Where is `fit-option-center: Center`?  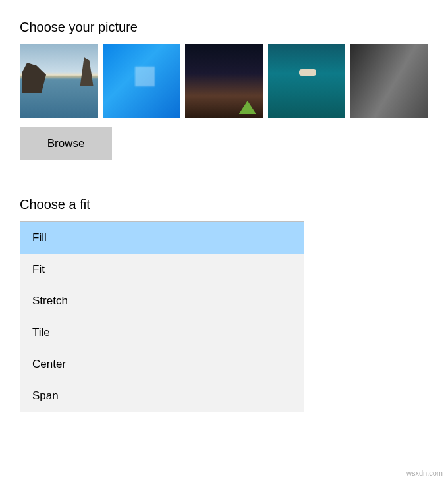 fit-option-center: Center is located at coordinates (162, 364).